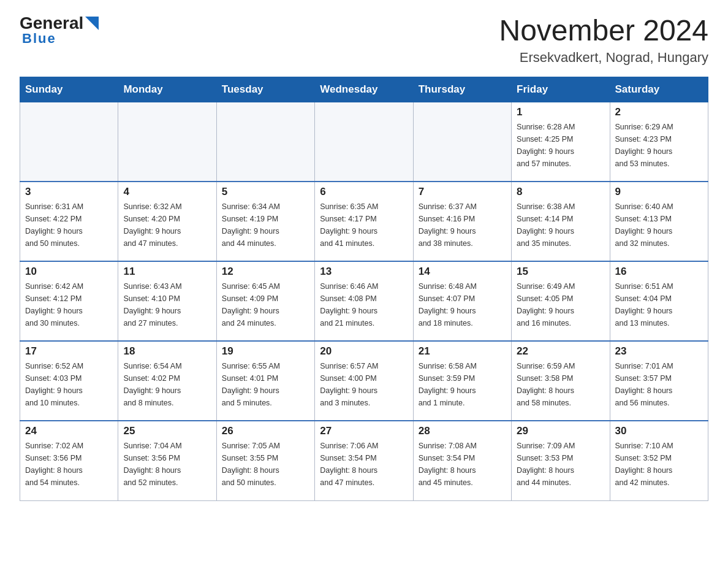  I want to click on day-number: 1, so click(560, 112).